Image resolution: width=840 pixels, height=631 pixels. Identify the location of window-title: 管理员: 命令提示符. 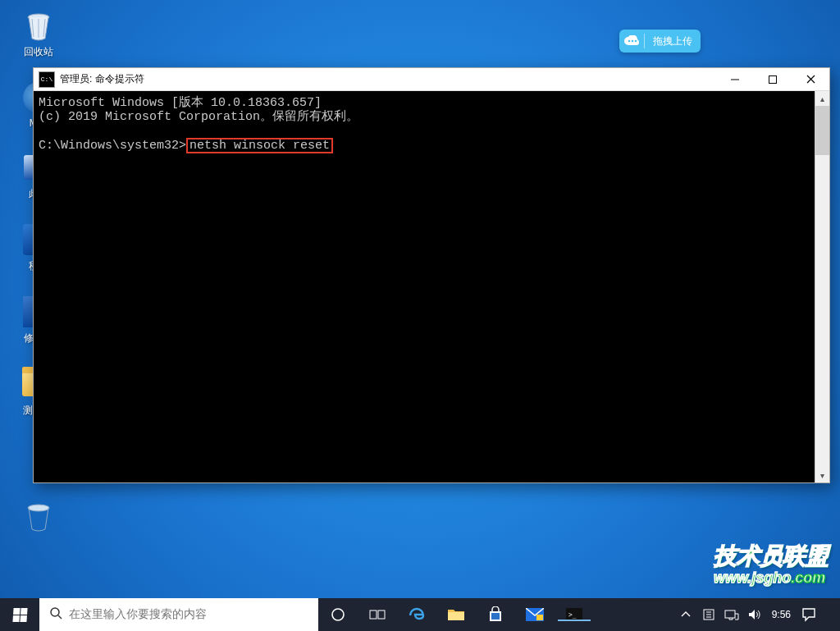
(388, 79).